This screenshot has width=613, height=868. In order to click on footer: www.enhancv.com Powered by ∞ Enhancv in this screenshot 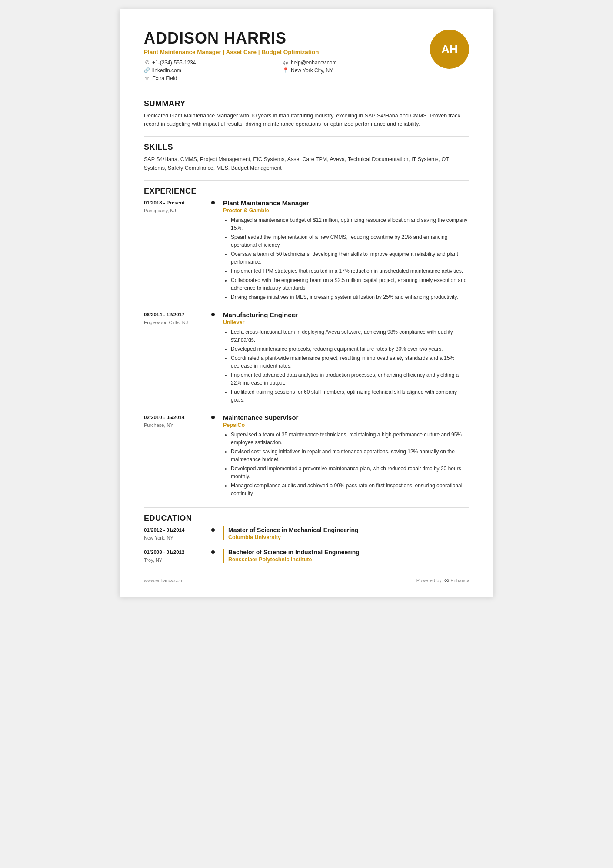, I will do `click(306, 580)`.